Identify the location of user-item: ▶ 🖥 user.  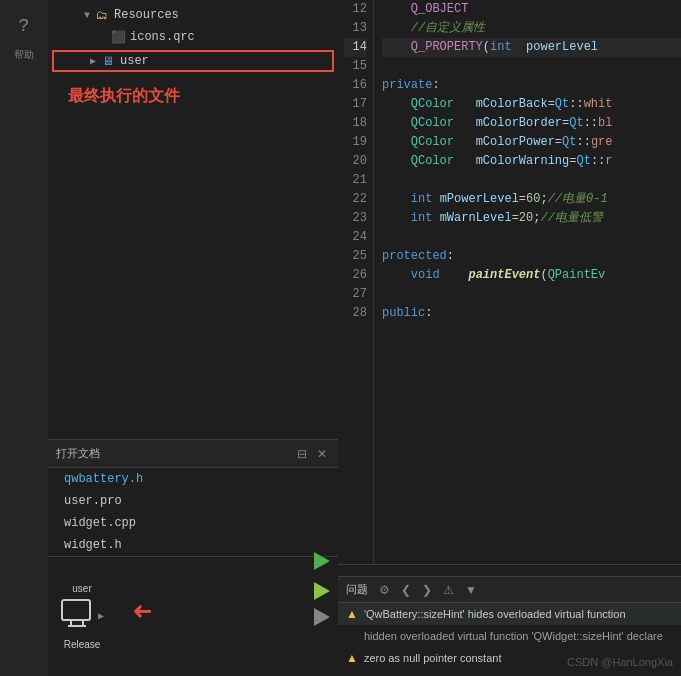
(193, 61).